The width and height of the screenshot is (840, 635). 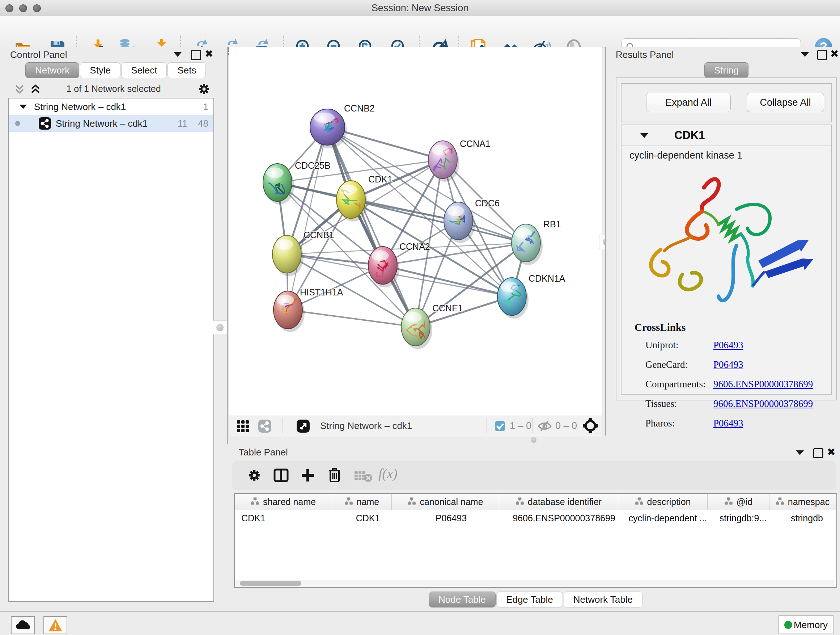 What do you see at coordinates (666, 365) in the screenshot?
I see `crosslink-label: GeneCard:` at bounding box center [666, 365].